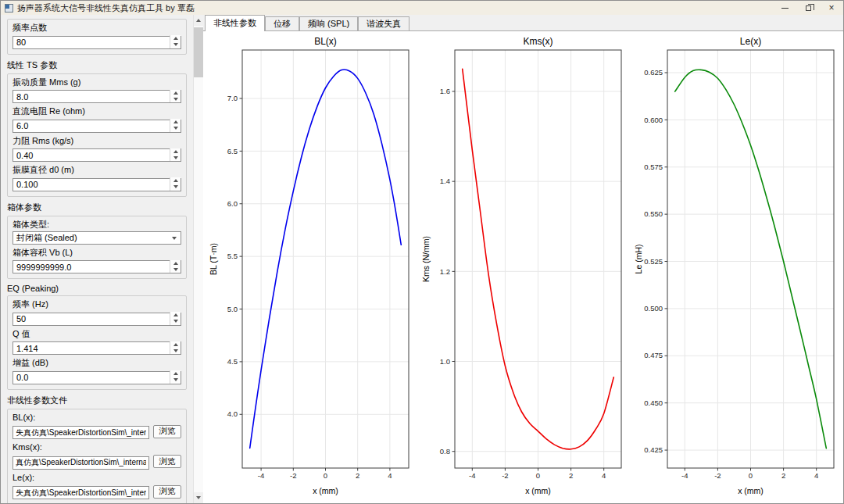 This screenshot has height=504, width=844. Describe the element at coordinates (97, 42) in the screenshot. I see `freq-points-input` at that location.